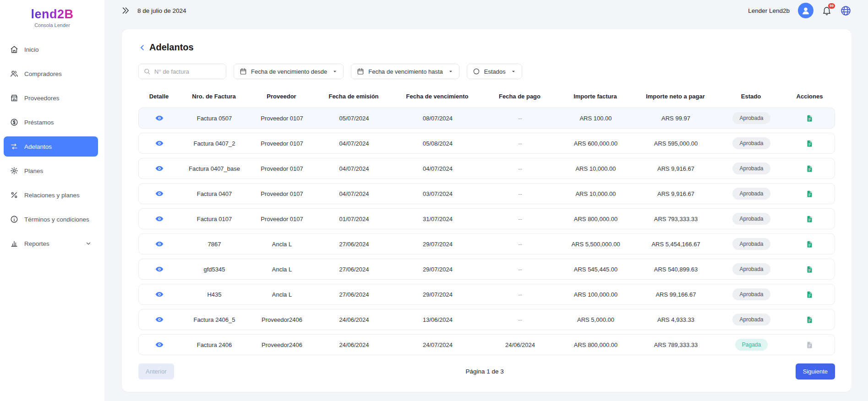 The image size is (868, 401). What do you see at coordinates (676, 244) in the screenshot?
I see `net-amount: ARS 5,454,166.67` at bounding box center [676, 244].